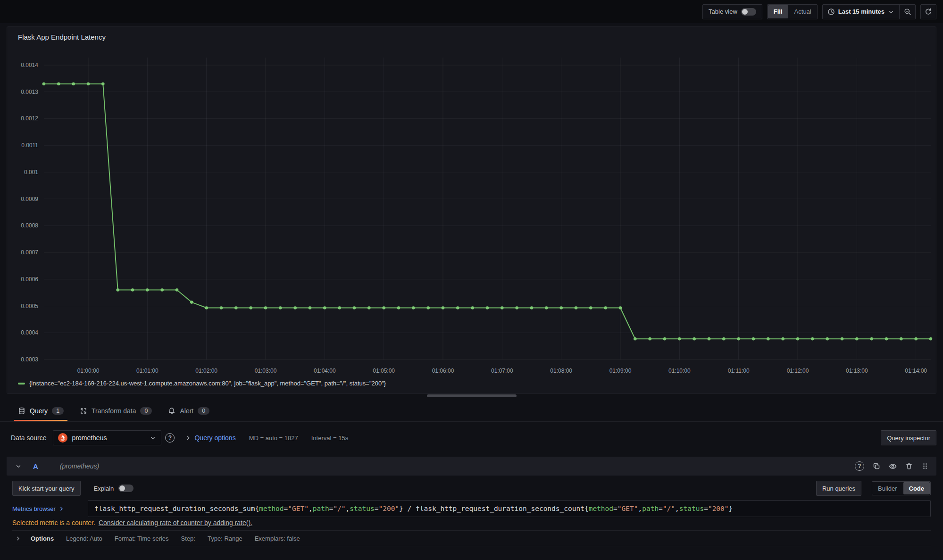 This screenshot has height=560, width=943. Describe the element at coordinates (29, 65) in the screenshot. I see `svg-text: 0.0014` at that location.